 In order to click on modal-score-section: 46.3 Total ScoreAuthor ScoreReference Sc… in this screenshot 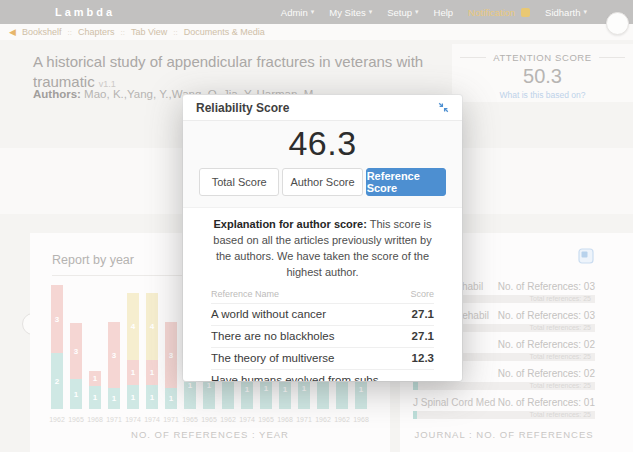, I will do `click(322, 164)`.